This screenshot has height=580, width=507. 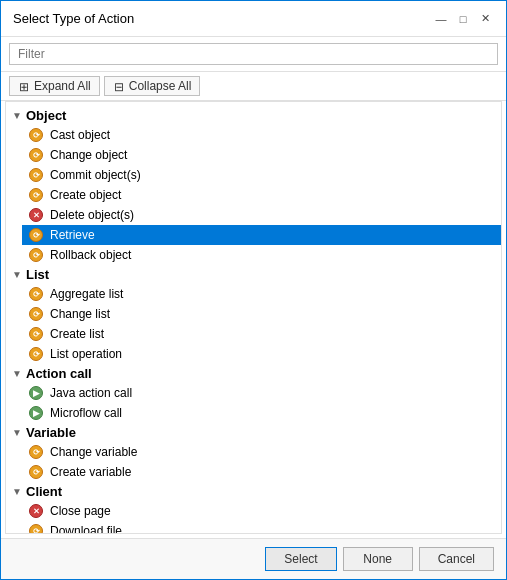 What do you see at coordinates (254, 54) in the screenshot?
I see `filter-input` at bounding box center [254, 54].